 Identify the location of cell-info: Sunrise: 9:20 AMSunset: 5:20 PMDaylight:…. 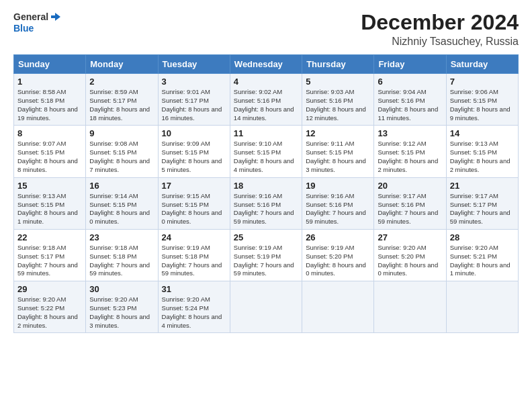
(408, 261).